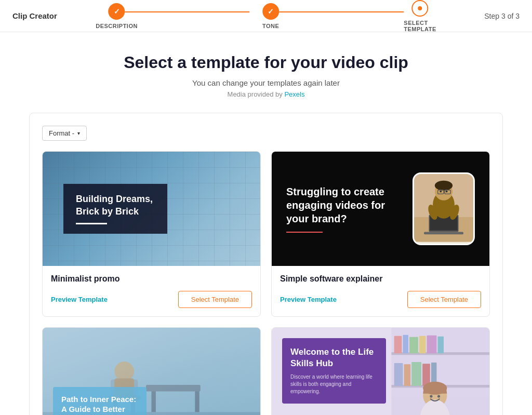 The height and width of the screenshot is (415, 532). What do you see at coordinates (444, 299) in the screenshot?
I see `select-template-button-software: Select Template` at bounding box center [444, 299].